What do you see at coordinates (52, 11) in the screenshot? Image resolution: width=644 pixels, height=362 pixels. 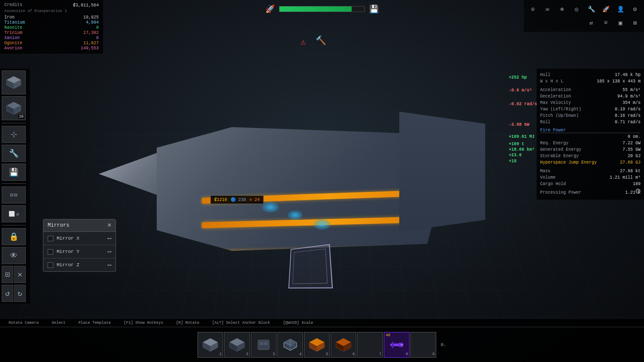 I see `game-mode: Ascension of Exasperation 1` at bounding box center [52, 11].